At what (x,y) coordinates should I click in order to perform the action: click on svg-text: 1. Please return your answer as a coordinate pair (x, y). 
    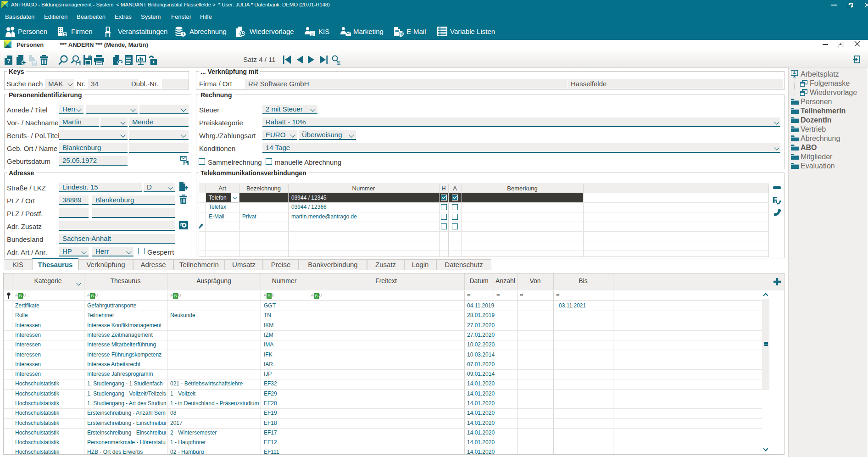
    Looking at the image, I should click on (184, 34).